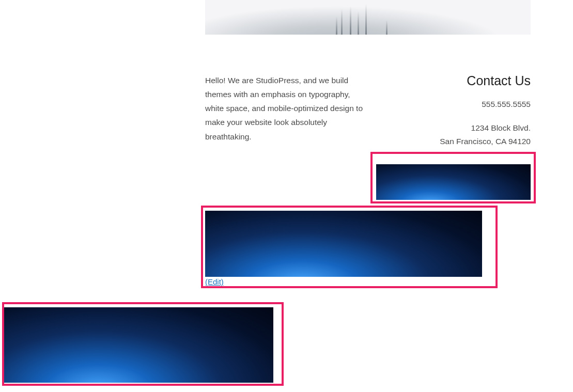 This screenshot has width=573, height=392. I want to click on intro-paragraph: Hello! We are StudioPress, and we build …, so click(285, 111).